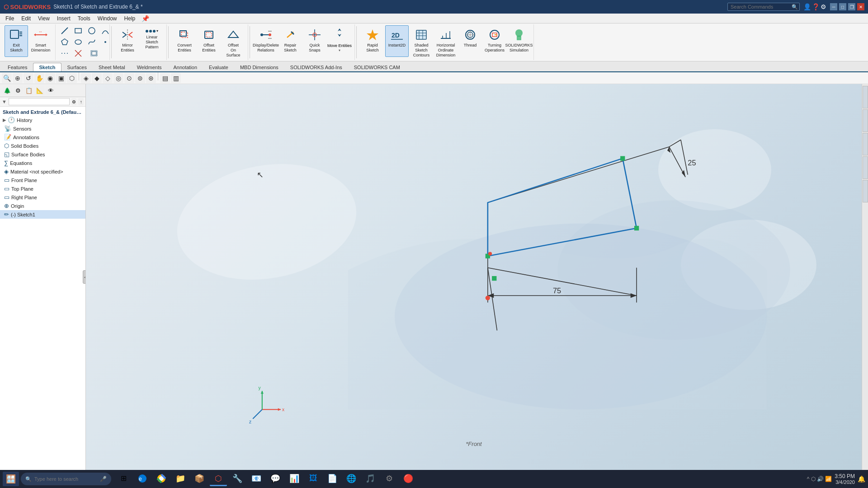 The image size is (868, 488). I want to click on point-br, so click(494, 278).